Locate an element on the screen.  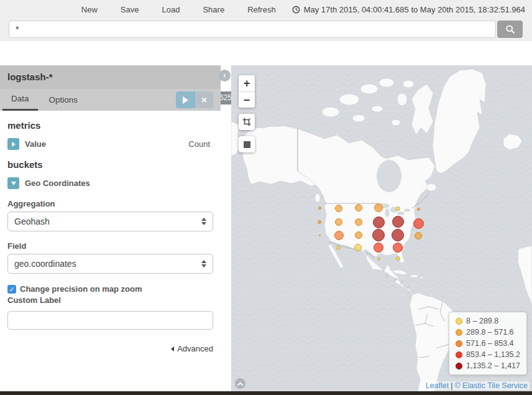
discard-changes-button: ✕ is located at coordinates (204, 100).